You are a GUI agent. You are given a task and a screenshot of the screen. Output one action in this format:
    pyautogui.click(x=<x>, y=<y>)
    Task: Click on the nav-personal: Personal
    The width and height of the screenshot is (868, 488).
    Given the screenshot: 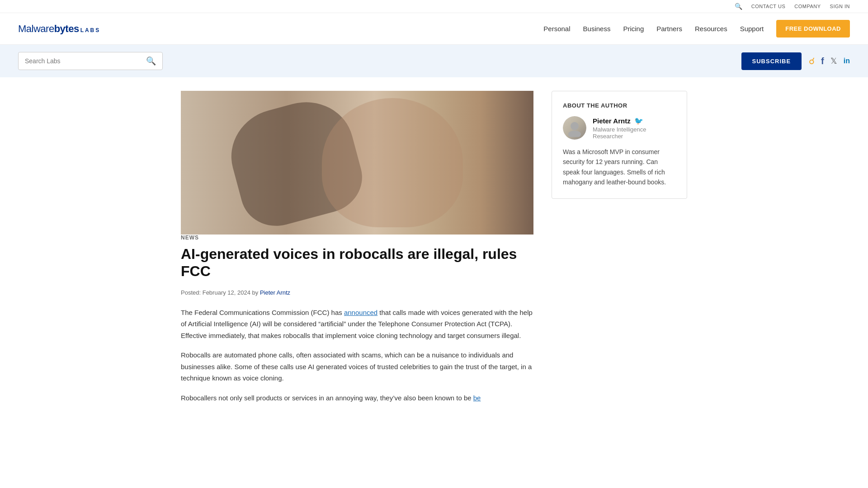 What is the action you would take?
    pyautogui.click(x=557, y=29)
    